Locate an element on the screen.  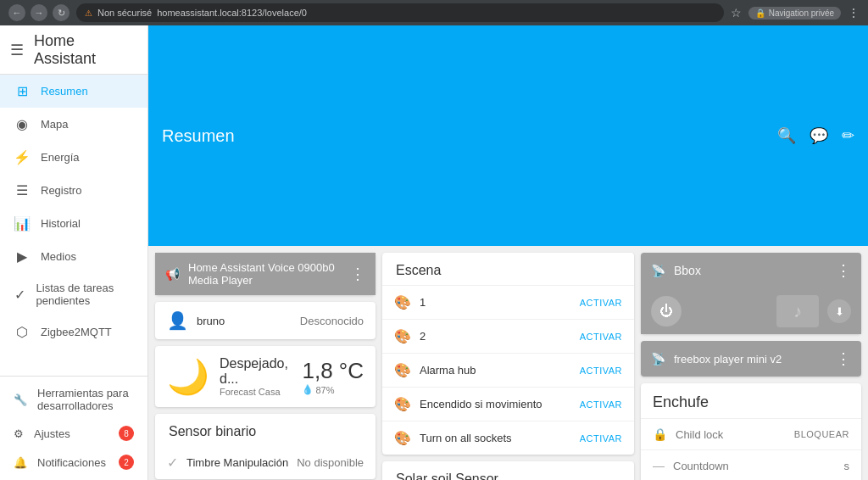
sidebar-item-zigbee: ⬡ Zigbee2MQTT is located at coordinates (74, 332).